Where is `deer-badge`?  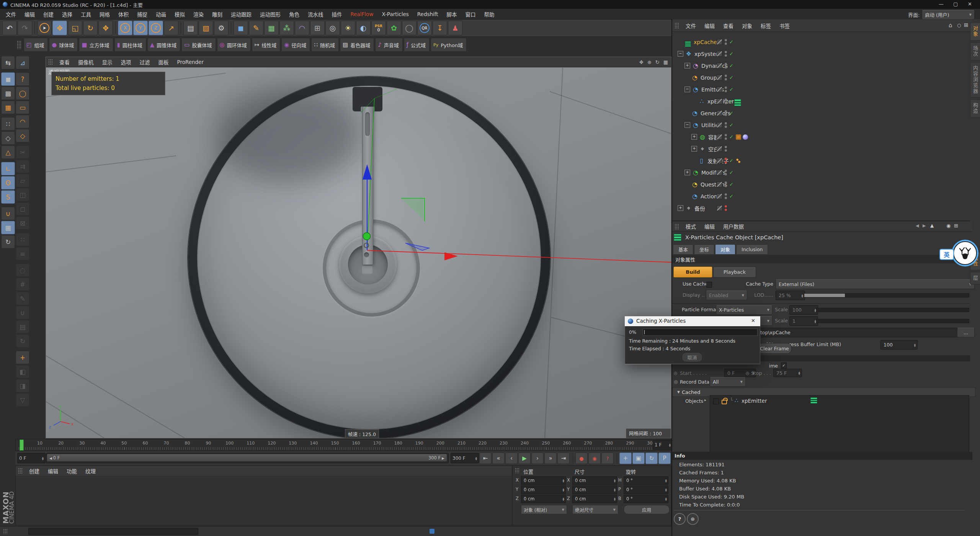
deer-badge is located at coordinates (965, 253).